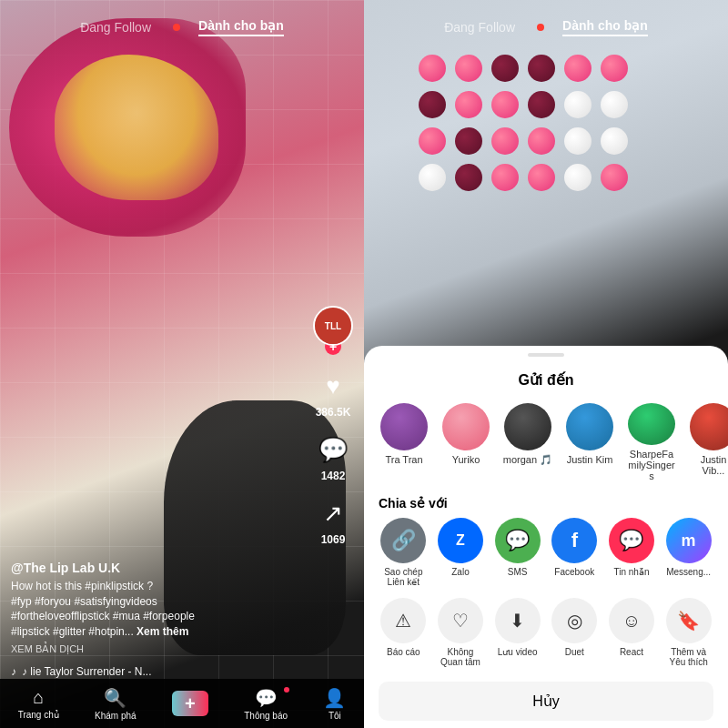 Image resolution: width=728 pixels, height=728 pixels. Describe the element at coordinates (708, 442) in the screenshot. I see `friend-item-6: Justin Vib...` at that location.